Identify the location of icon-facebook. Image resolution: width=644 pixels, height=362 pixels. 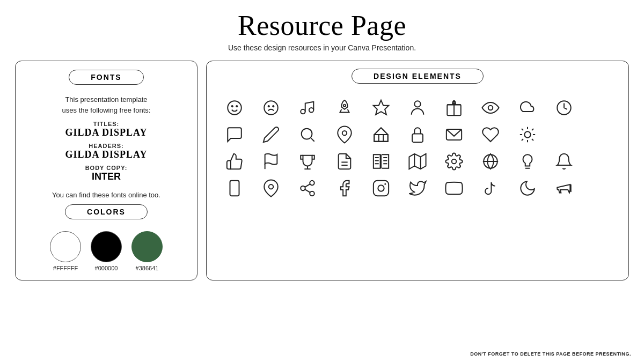
(345, 188).